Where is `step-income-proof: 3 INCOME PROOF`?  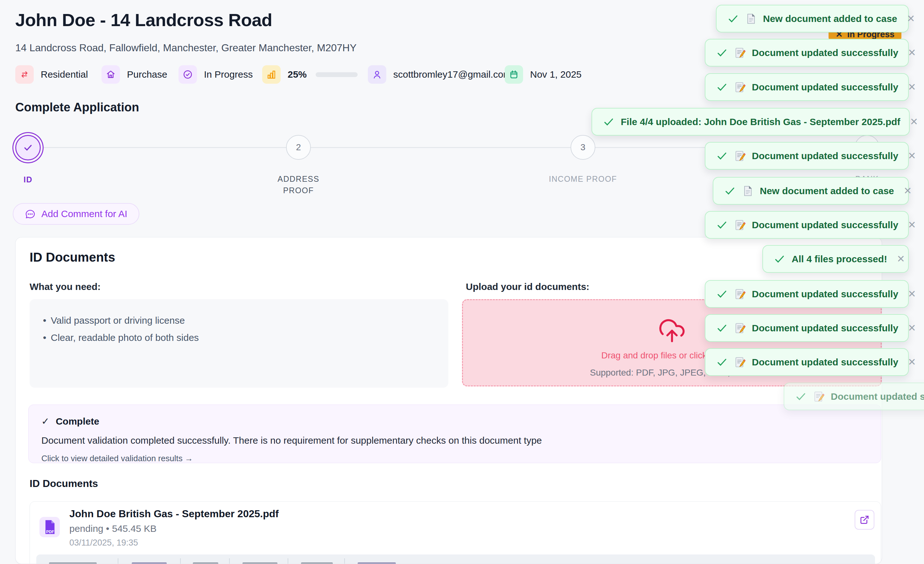
step-income-proof: 3 INCOME PROOF is located at coordinates (583, 160).